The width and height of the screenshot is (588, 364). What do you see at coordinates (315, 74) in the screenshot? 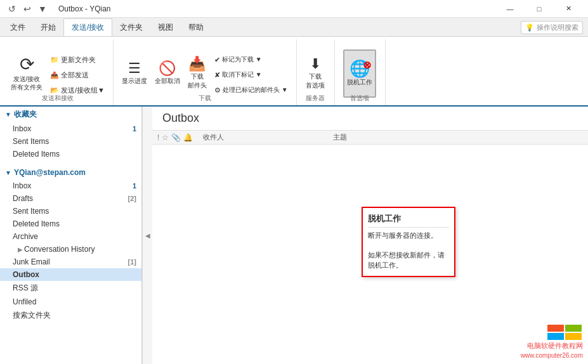
I see `download-preferences-button: ⬇ 下载首选项` at bounding box center [315, 74].